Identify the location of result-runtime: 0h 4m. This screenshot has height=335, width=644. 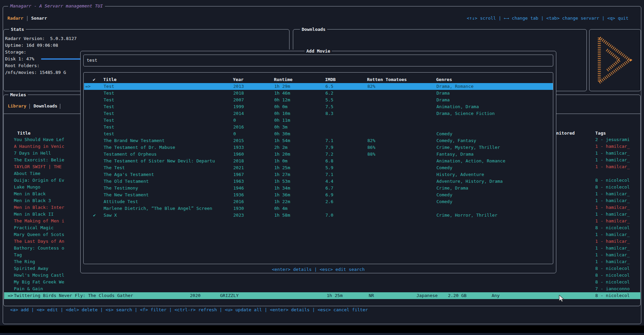
(281, 209).